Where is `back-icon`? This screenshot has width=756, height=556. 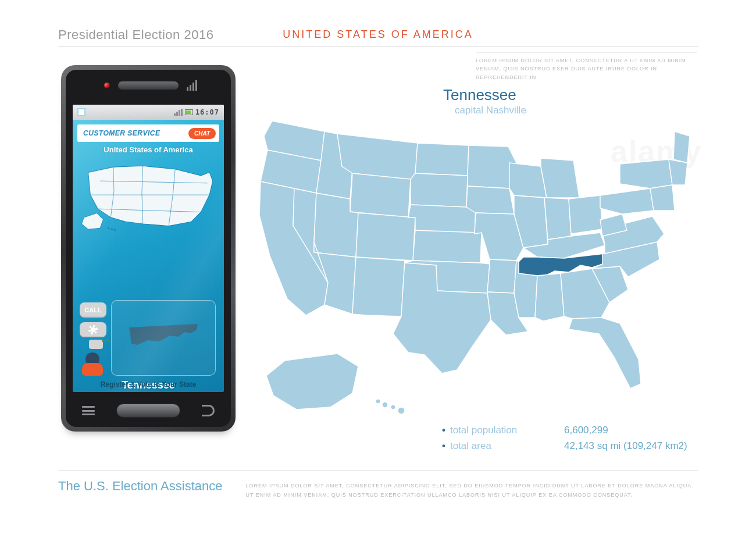 back-icon is located at coordinates (208, 411).